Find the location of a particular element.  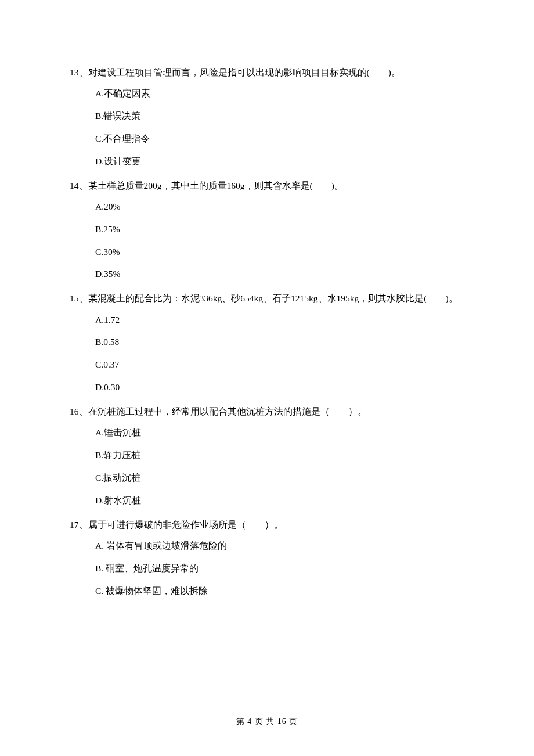

question-body: 某混凝土的配合比为：水泥336kg、砂654kg、石子1215kg、水195kg… is located at coordinates (273, 298).